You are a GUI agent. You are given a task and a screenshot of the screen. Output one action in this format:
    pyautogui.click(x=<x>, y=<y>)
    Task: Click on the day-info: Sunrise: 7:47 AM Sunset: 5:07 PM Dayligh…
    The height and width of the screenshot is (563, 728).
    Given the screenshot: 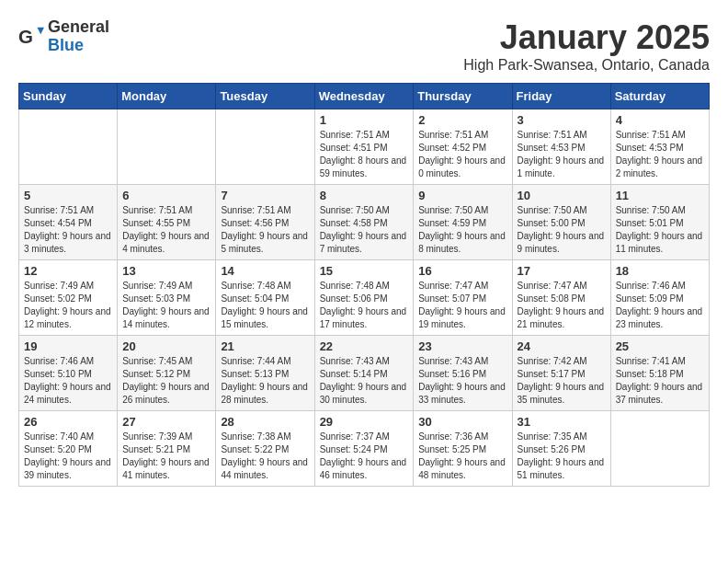 What is the action you would take?
    pyautogui.click(x=462, y=305)
    